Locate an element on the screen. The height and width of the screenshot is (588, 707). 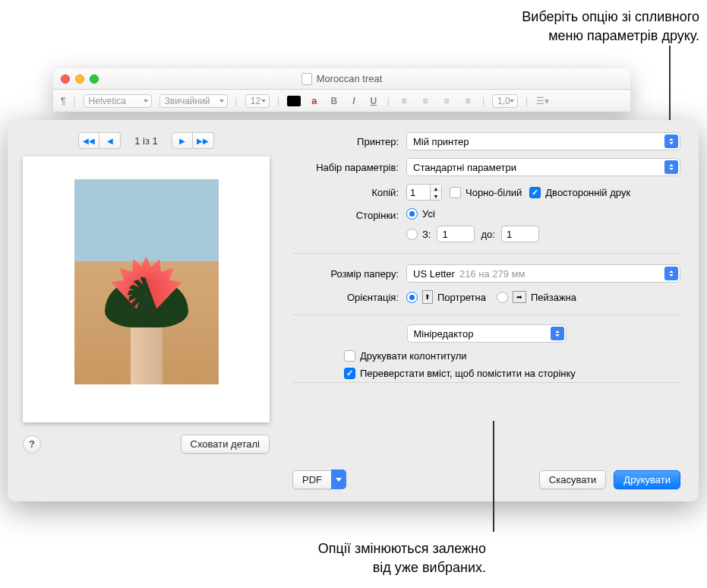
align-left-icon: ≡ is located at coordinates (404, 101).